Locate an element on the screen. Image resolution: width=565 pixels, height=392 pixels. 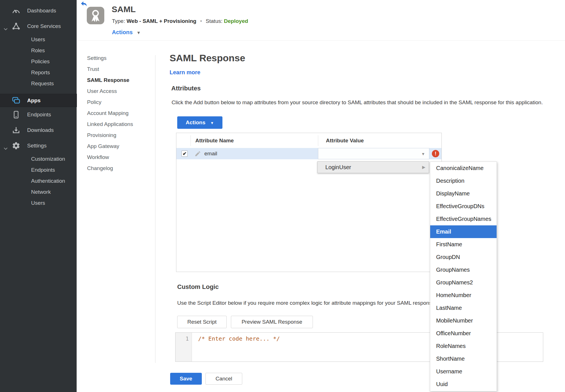
pencil-icon is located at coordinates (198, 154).